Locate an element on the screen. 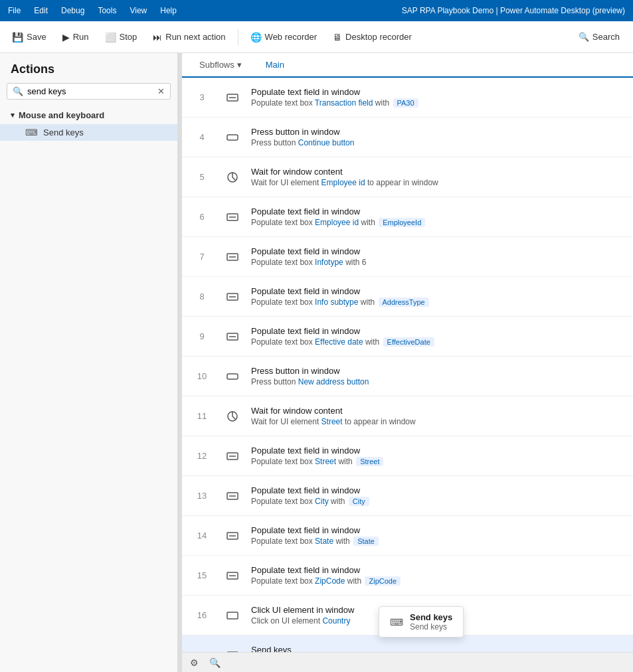 This screenshot has width=633, height=672. app-title: SAP RPA Playbook Demo | Power Automate D… is located at coordinates (513, 11).